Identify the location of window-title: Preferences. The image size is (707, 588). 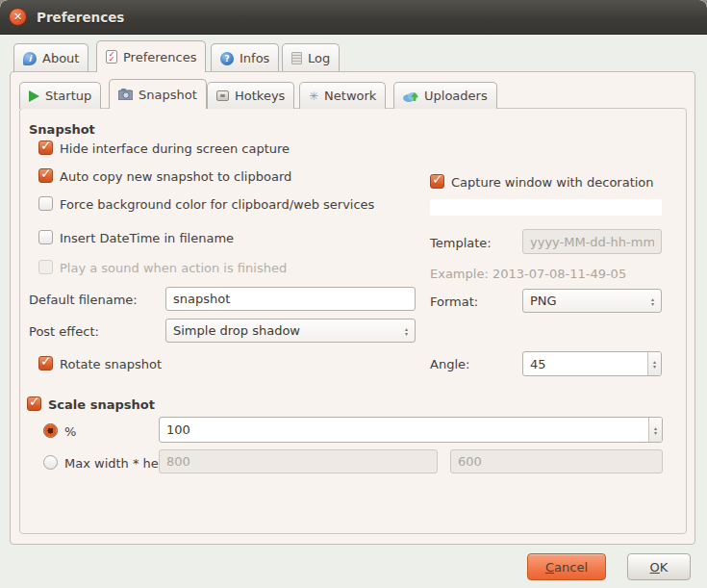
(81, 17).